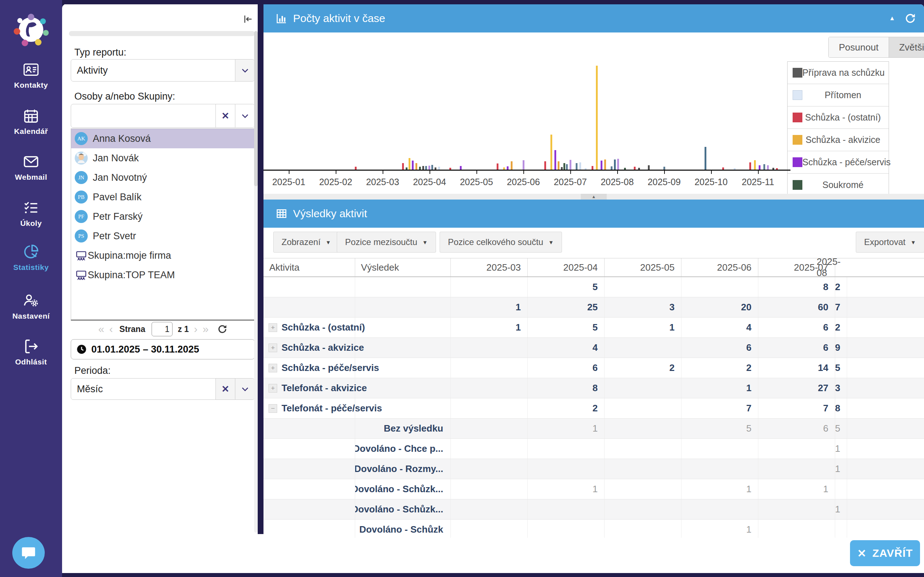  I want to click on table-row: −Telefonát - péče/servis2778, so click(594, 408).